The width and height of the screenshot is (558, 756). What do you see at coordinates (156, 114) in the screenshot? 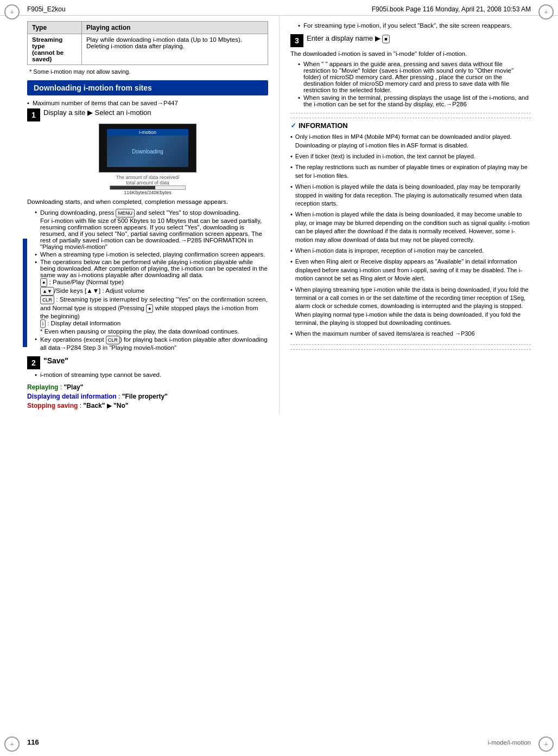
I see `step1-content: Display a site ▶ Select an i-motion` at bounding box center [156, 114].